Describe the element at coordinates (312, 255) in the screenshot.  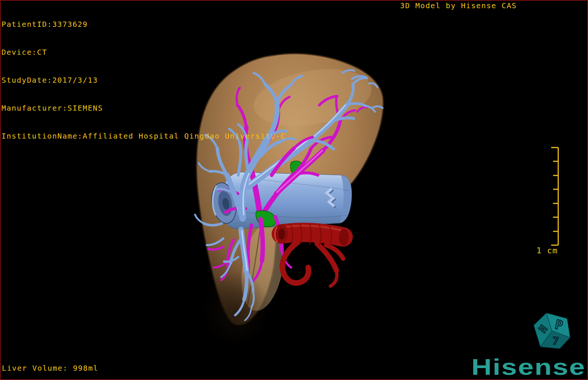
I see `hepatic-artery` at that location.